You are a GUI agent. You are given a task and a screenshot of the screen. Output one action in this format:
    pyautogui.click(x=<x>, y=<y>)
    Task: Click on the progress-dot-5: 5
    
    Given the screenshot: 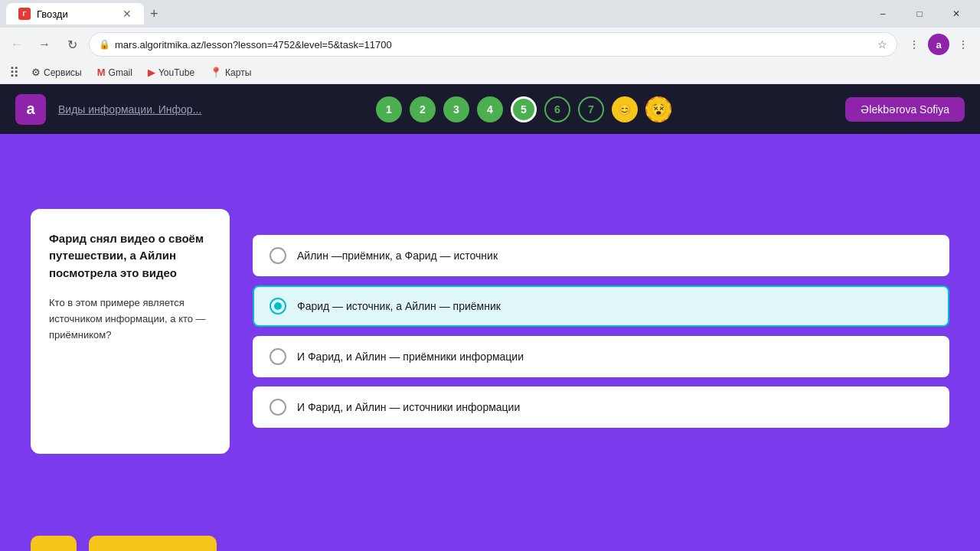 What is the action you would take?
    pyautogui.click(x=524, y=109)
    